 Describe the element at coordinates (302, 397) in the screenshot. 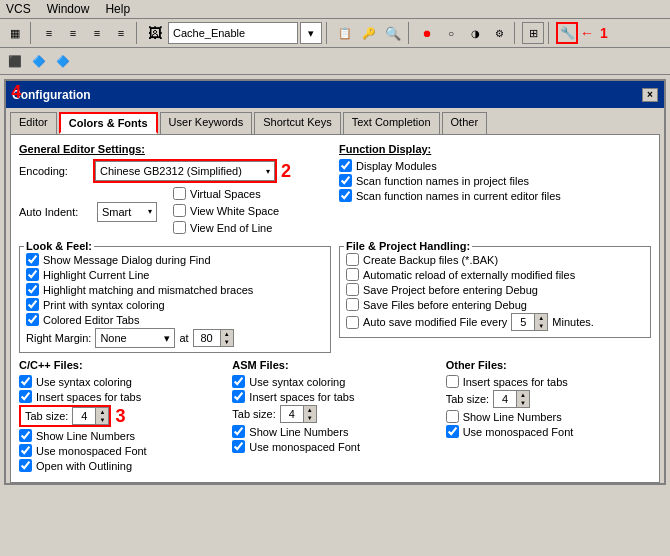

I see `asm-spaces-label: Insert spaces for tabs` at that location.